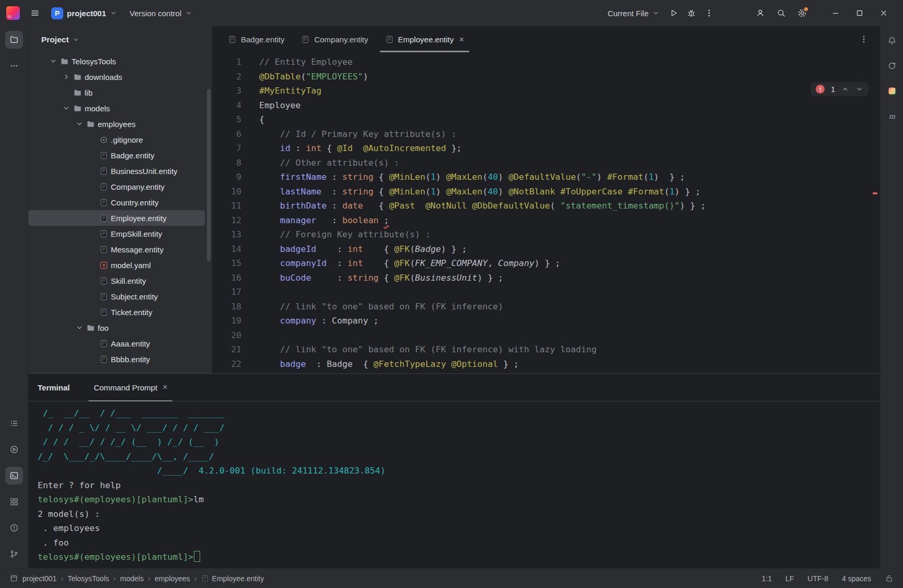  What do you see at coordinates (9, 17) in the screenshot?
I see `app-logo-text: IJ` at bounding box center [9, 17].